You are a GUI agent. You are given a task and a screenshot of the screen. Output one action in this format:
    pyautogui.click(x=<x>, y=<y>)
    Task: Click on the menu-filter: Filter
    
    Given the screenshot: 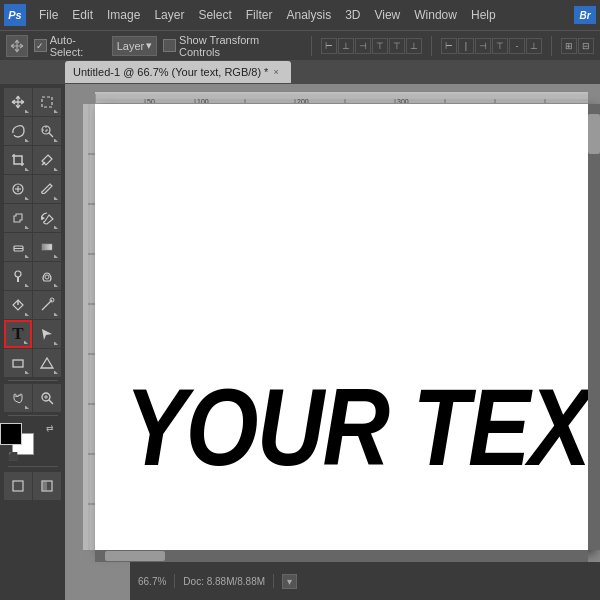 What is the action you would take?
    pyautogui.click(x=260, y=15)
    